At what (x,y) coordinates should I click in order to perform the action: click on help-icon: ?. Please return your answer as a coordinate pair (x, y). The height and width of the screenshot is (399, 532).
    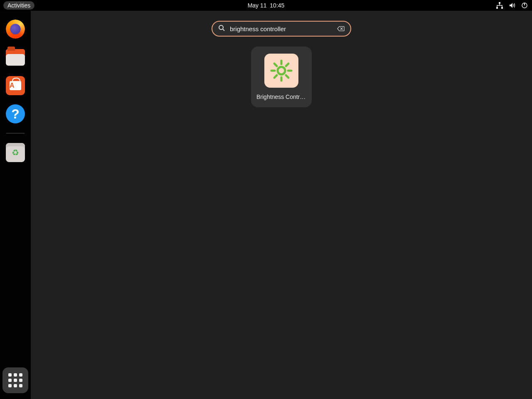
    Looking at the image, I should click on (15, 114).